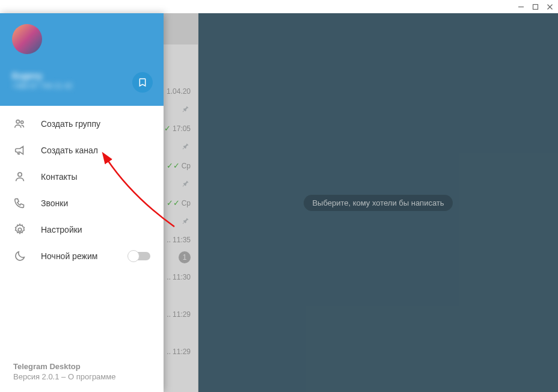 This screenshot has height=392, width=558. I want to click on menu-item-label: Создать группу, so click(71, 124).